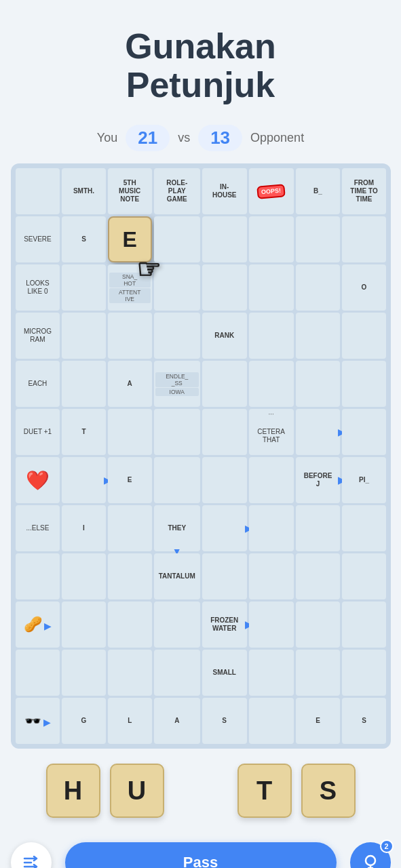  I want to click on col-header-7: FROMTIME TOTIME, so click(364, 191).